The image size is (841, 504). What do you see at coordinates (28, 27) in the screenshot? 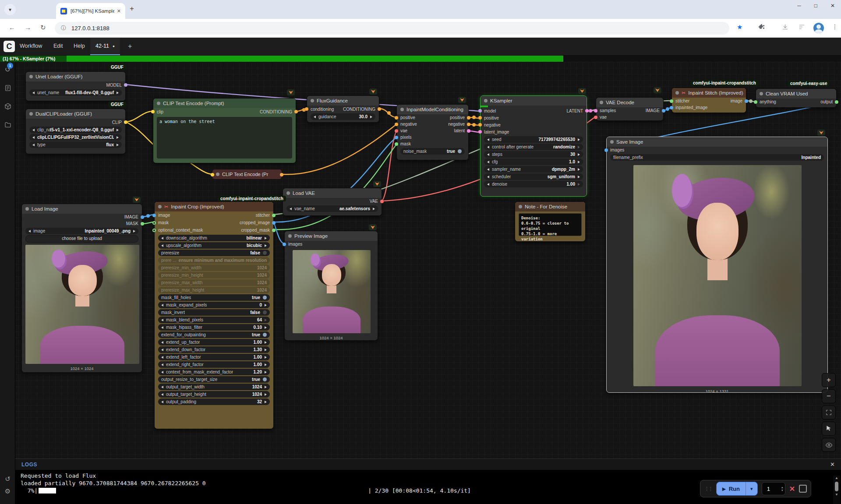
I see `forward-icon: →` at bounding box center [28, 27].